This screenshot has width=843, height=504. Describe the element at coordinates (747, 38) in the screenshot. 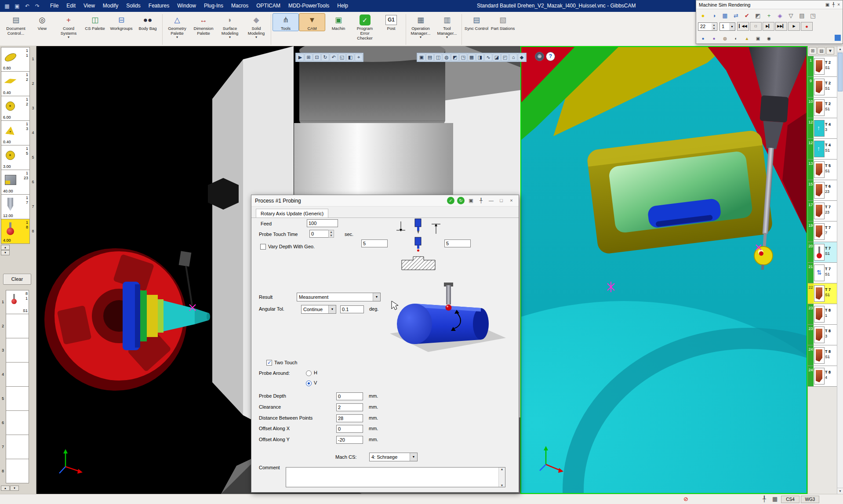

I see `sim-warning-display-icon: ▲` at that location.